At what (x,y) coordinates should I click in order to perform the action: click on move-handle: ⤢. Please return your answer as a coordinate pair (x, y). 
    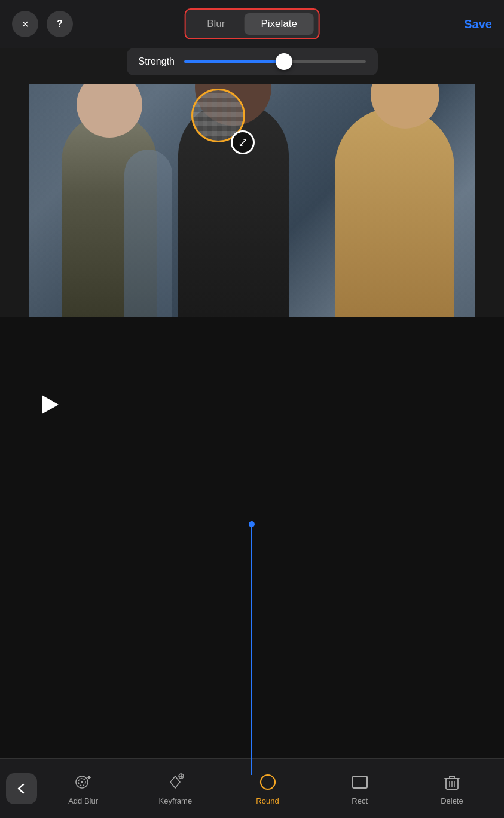
    Looking at the image, I should click on (243, 142).